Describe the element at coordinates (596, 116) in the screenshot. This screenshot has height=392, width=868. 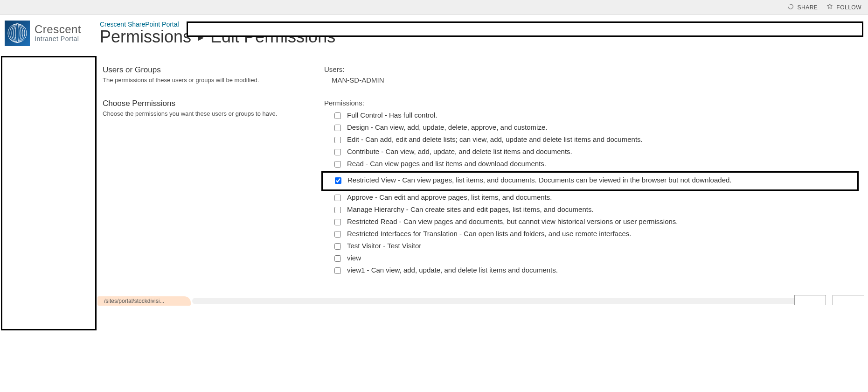
I see `permission-row: Full Control - Has full control.` at that location.